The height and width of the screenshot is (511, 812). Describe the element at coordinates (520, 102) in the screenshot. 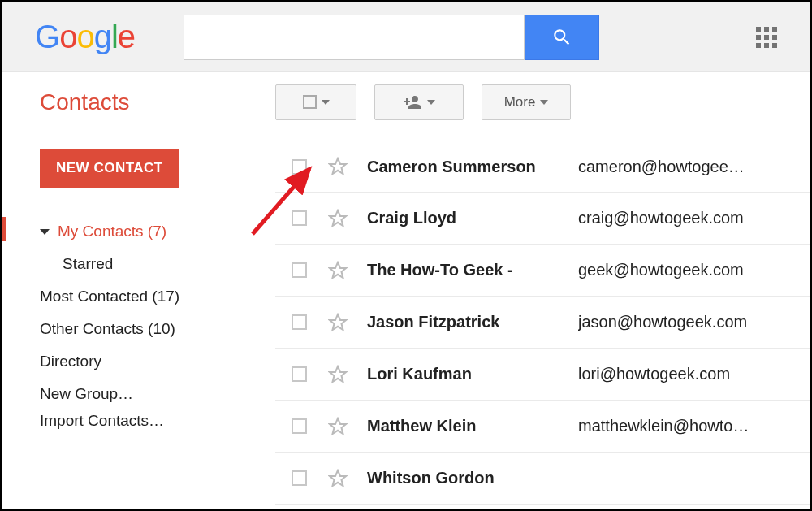

I see `more-label: More` at that location.